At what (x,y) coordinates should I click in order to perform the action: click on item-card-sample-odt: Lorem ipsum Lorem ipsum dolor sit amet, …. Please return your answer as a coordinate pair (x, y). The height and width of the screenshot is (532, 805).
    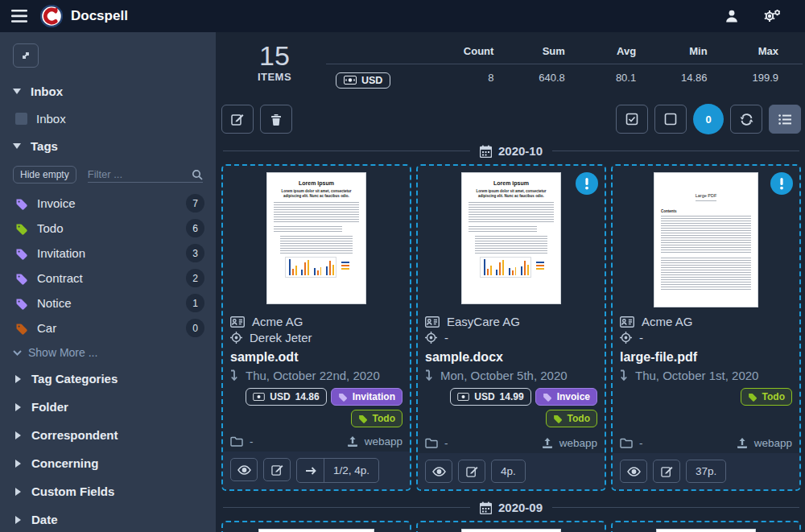
    Looking at the image, I should click on (316, 328).